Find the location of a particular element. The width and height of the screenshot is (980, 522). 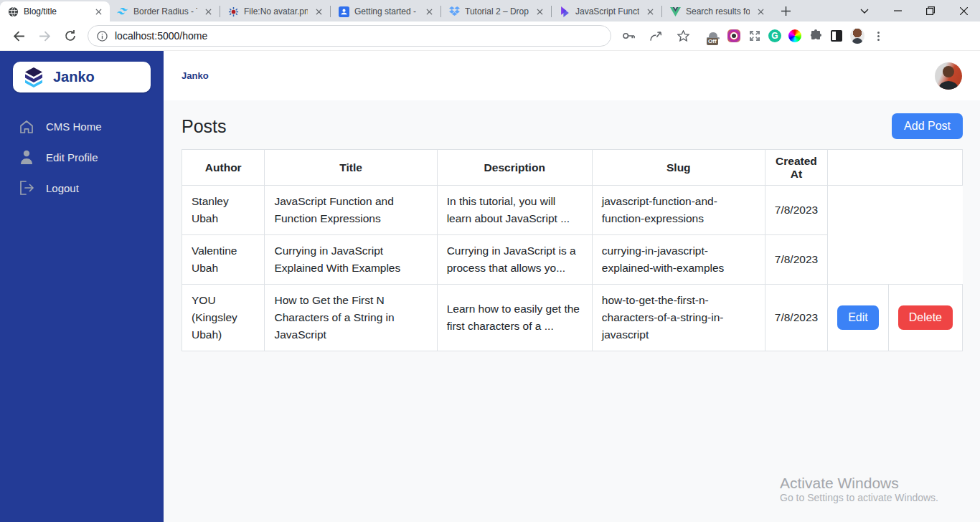

cell-slug: javascript-function-and-function-express… is located at coordinates (679, 211).